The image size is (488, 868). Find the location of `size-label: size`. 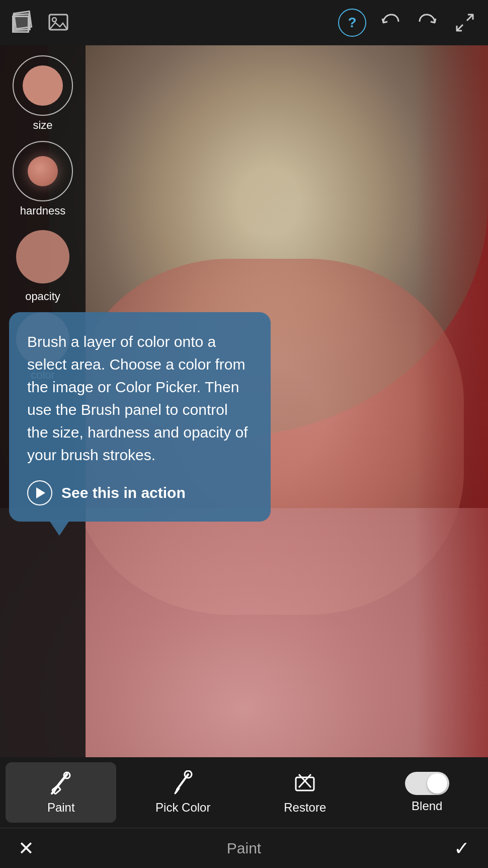

size-label: size is located at coordinates (42, 125).